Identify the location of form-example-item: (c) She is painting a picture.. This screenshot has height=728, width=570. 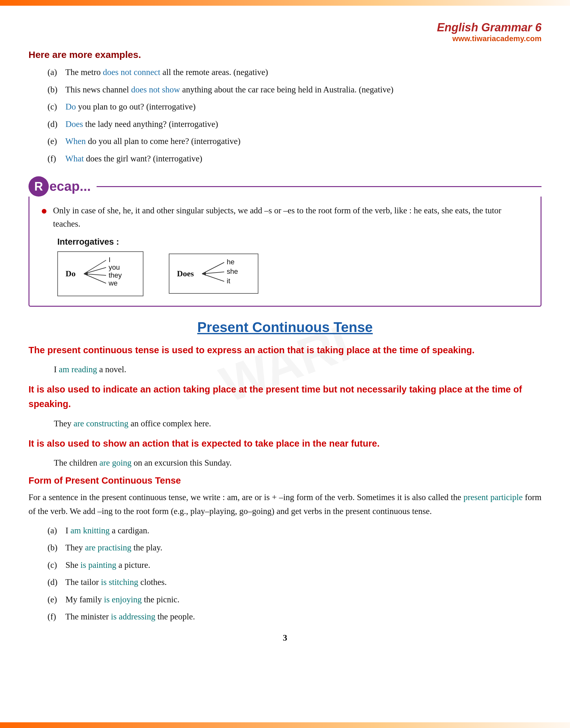
(294, 565).